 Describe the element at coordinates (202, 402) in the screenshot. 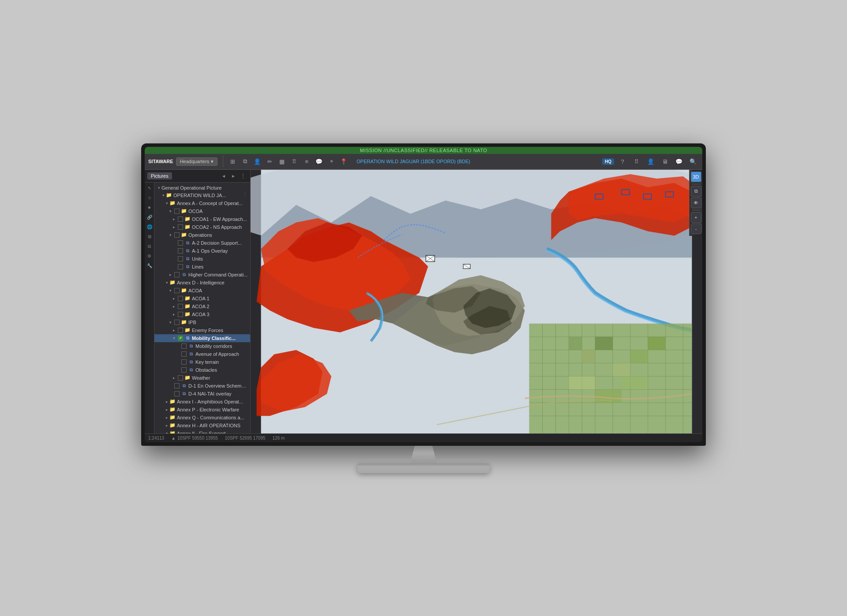

I see `tree-item-annex-i: ▸ 📁 Annex I - Amphibious Operat...` at that location.